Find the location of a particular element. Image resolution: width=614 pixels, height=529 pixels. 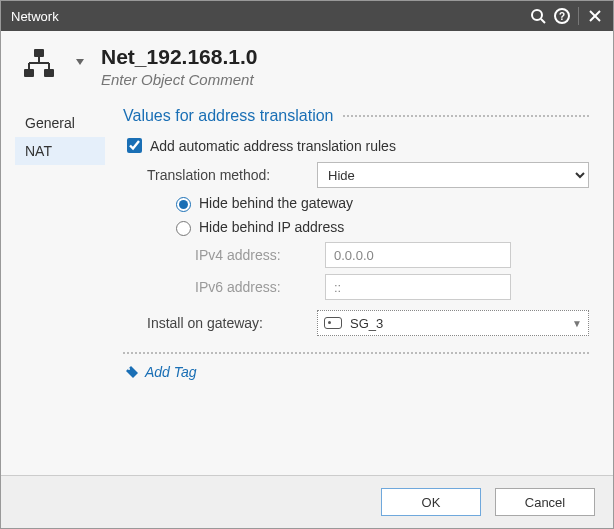

method-row: Translation method: Hide is located at coordinates (356, 175).